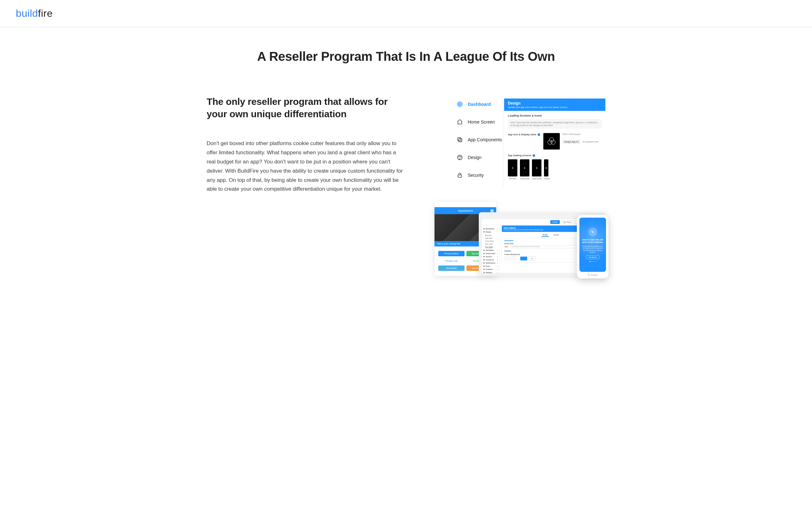 The height and width of the screenshot is (517, 812). I want to click on design-note: Note: If your app has already been publi…, so click(555, 124).